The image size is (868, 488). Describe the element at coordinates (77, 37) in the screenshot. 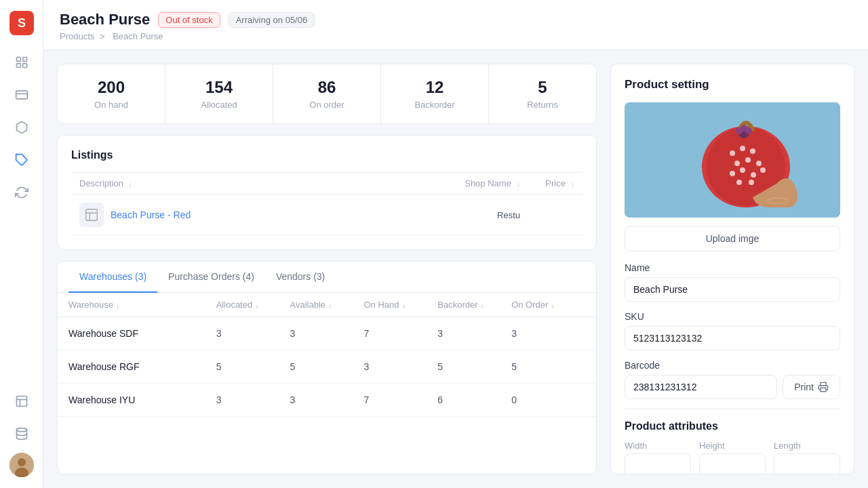

I see `breadcrumb-parent: Products` at that location.